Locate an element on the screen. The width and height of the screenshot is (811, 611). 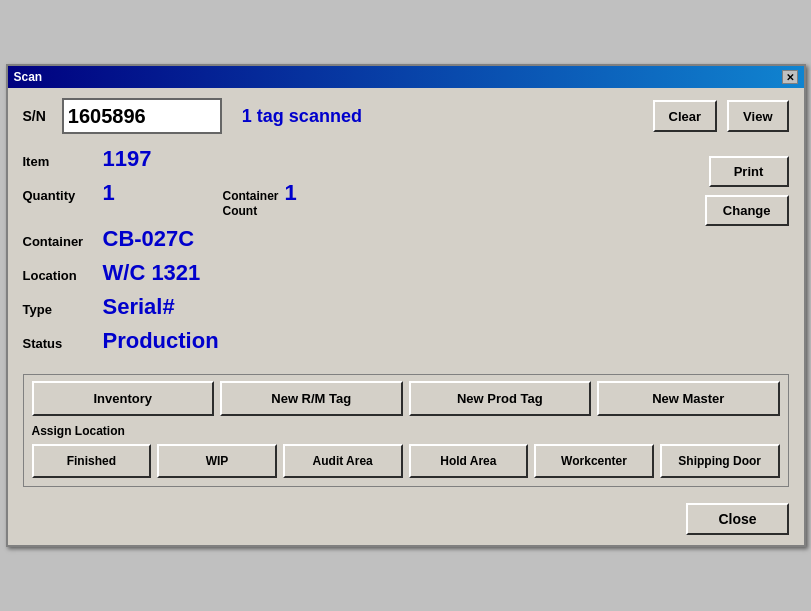
location-row: Location W/C 1321 is located at coordinates (359, 273).